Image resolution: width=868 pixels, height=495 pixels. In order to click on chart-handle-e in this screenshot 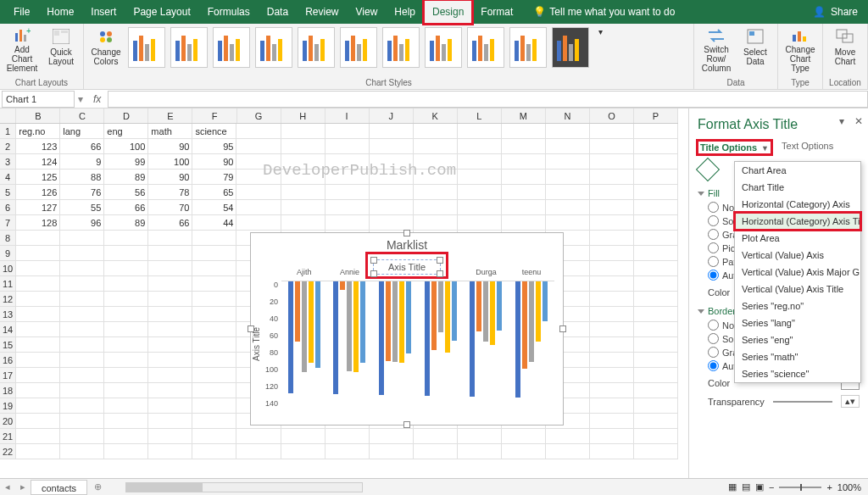, I will do `click(563, 329)`.